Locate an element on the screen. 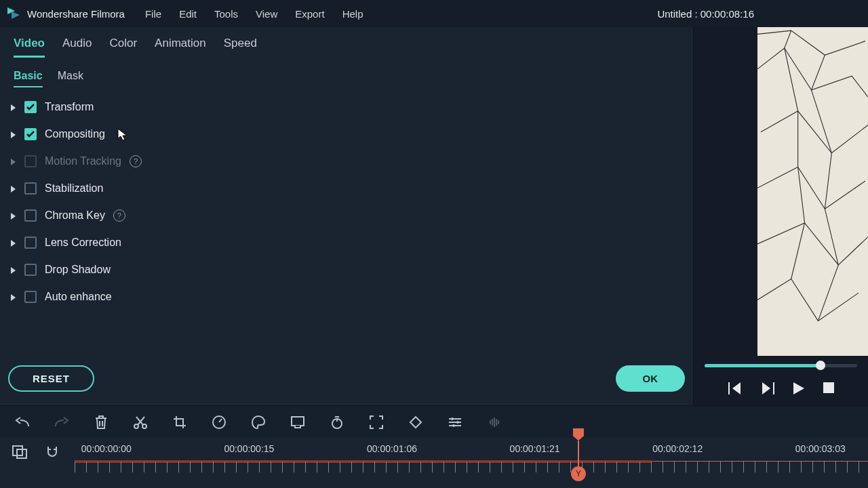 Image resolution: width=868 pixels, height=488 pixels. ok-button: OK is located at coordinates (651, 378).